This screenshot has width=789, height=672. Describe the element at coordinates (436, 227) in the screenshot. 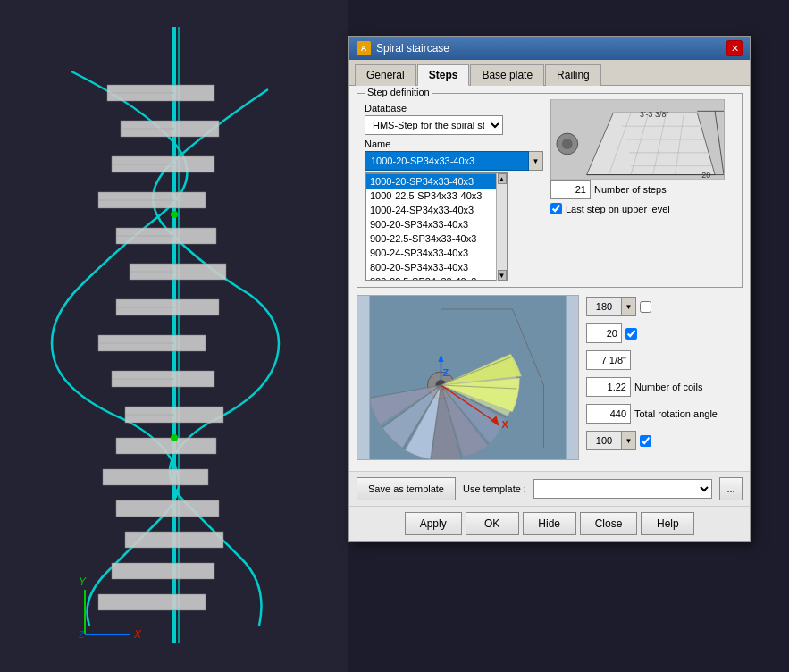

I see `name-options-list: 1000-20-SP34x33-40x3 1000-22.5-SP34x33-4…` at that location.